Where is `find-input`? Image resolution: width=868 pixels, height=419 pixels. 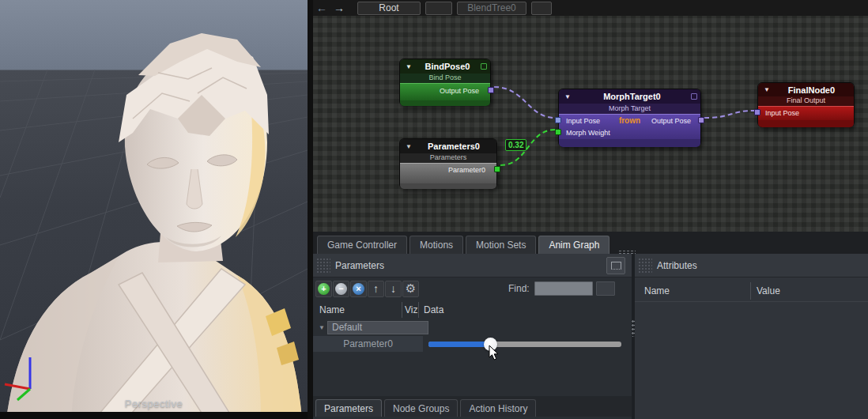
find-input is located at coordinates (564, 289).